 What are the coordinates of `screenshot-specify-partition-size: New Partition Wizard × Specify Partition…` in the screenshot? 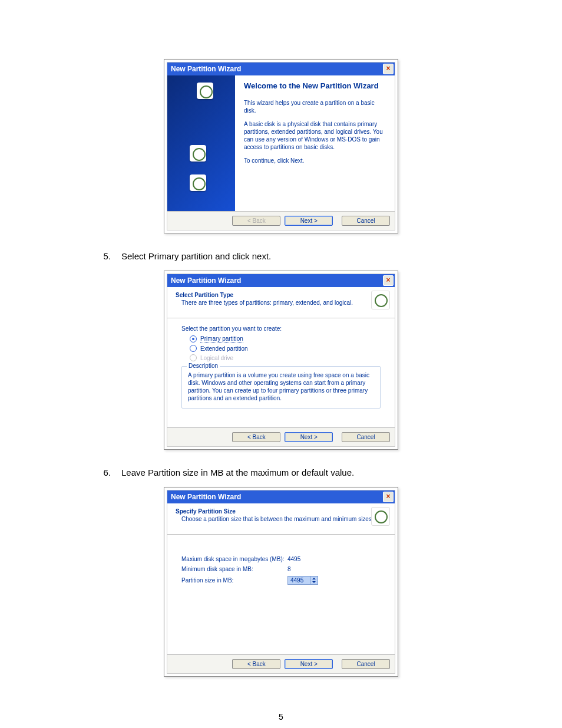 It's located at (281, 582).